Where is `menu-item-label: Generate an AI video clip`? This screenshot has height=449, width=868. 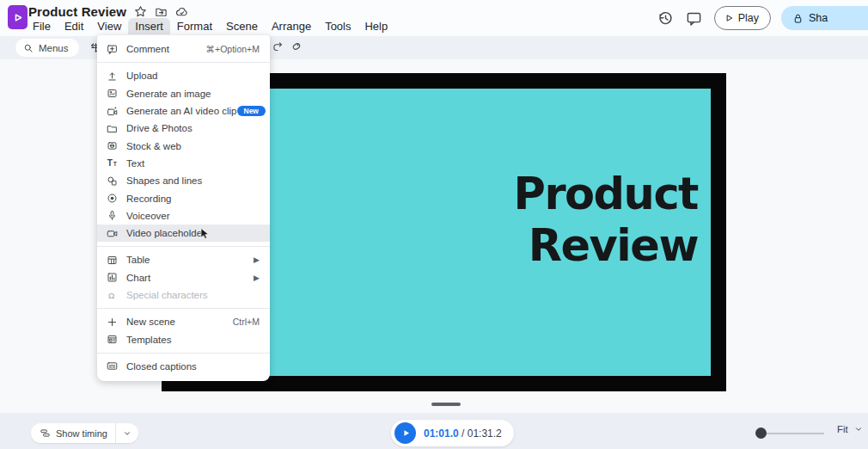
menu-item-label: Generate an AI video clip is located at coordinates (182, 111).